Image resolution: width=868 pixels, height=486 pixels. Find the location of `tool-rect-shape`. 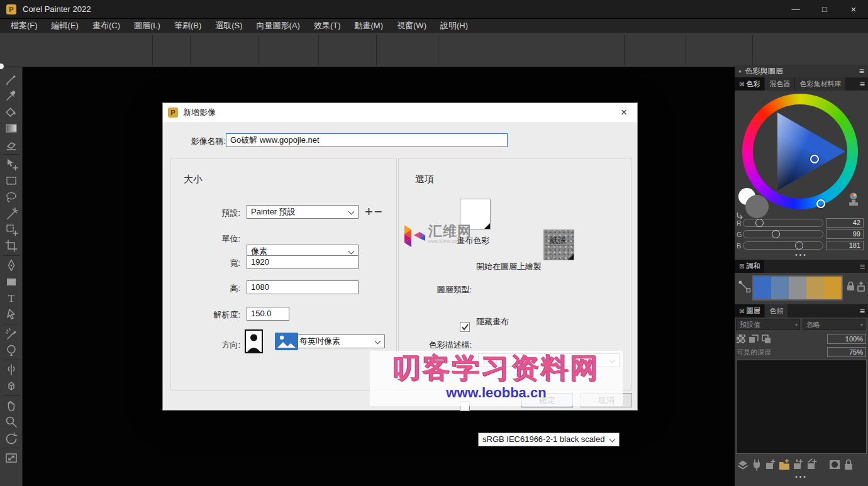

tool-rect-shape is located at coordinates (11, 282).